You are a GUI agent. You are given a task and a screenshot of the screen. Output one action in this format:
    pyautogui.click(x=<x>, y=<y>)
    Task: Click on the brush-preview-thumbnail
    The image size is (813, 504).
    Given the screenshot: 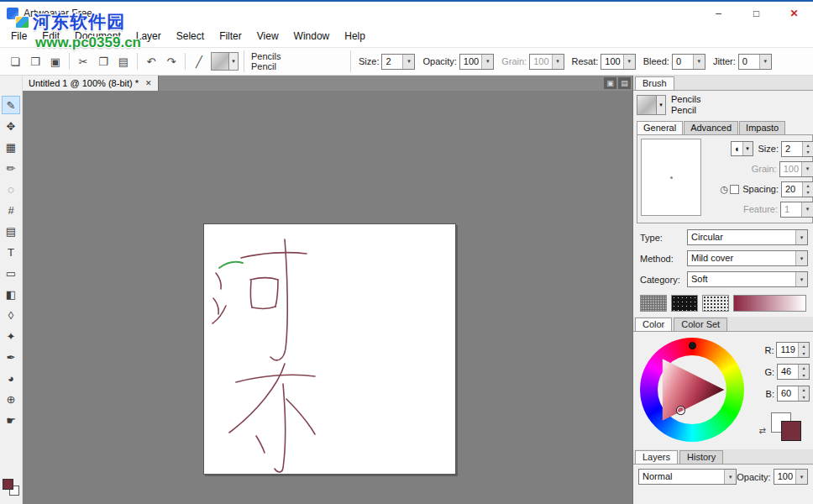 What is the action you would take?
    pyautogui.click(x=220, y=61)
    